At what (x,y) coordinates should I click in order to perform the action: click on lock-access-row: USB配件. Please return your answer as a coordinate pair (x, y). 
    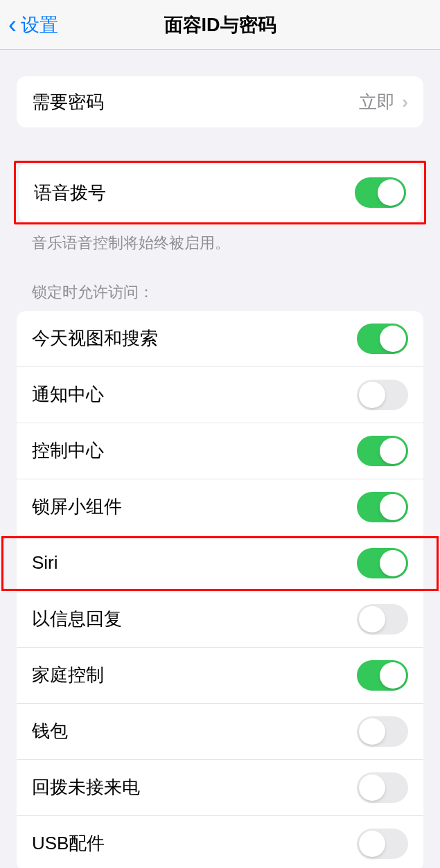
    Looking at the image, I should click on (220, 842).